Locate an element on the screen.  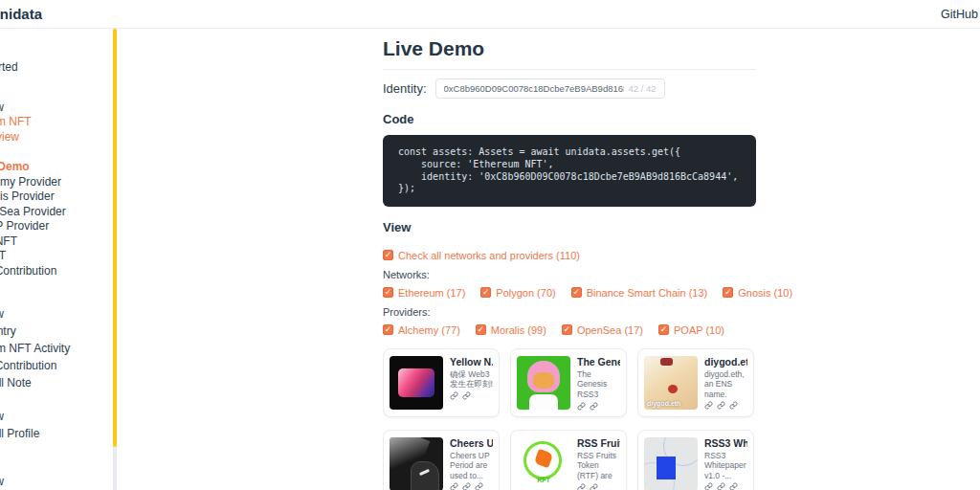
checkbox-label: Polygon (70) is located at coordinates (525, 293).